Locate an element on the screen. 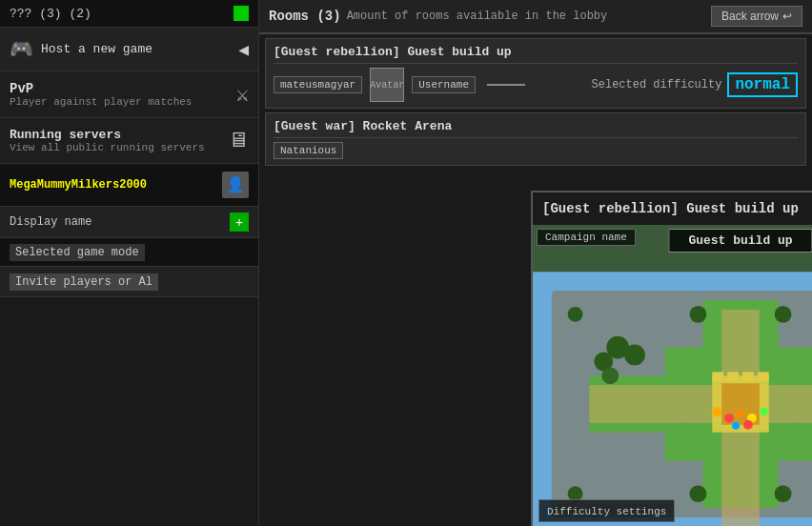  running-servers-section: Running servers View all public running … is located at coordinates (130, 141).